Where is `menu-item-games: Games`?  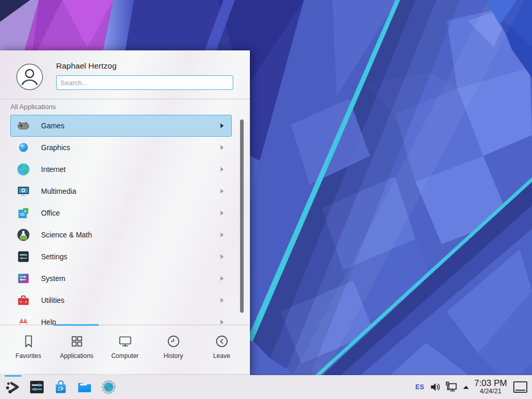
menu-item-games: Games is located at coordinates (121, 126).